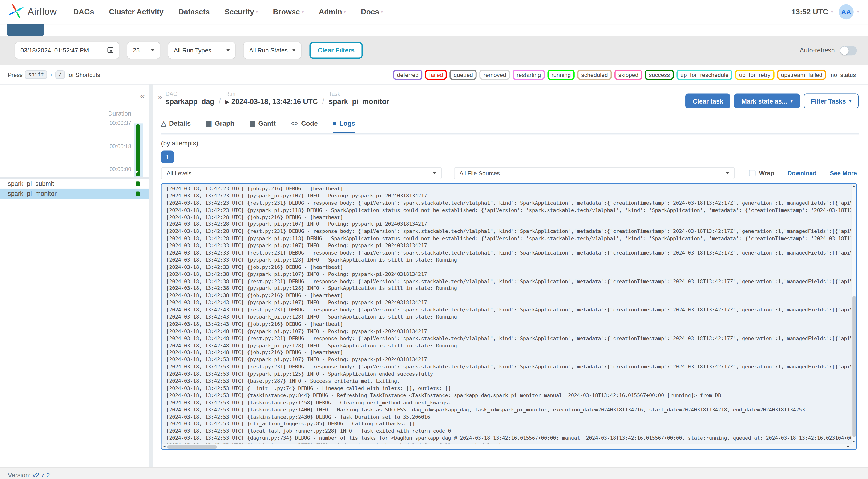  What do you see at coordinates (75, 189) in the screenshot?
I see `task-list: spark_pi_submit spark_pi_monitor` at bounding box center [75, 189].